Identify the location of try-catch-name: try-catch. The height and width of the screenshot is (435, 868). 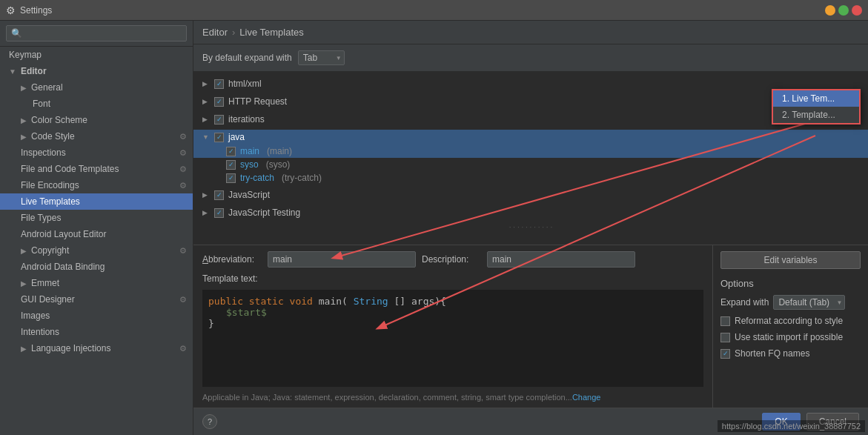
(257, 178).